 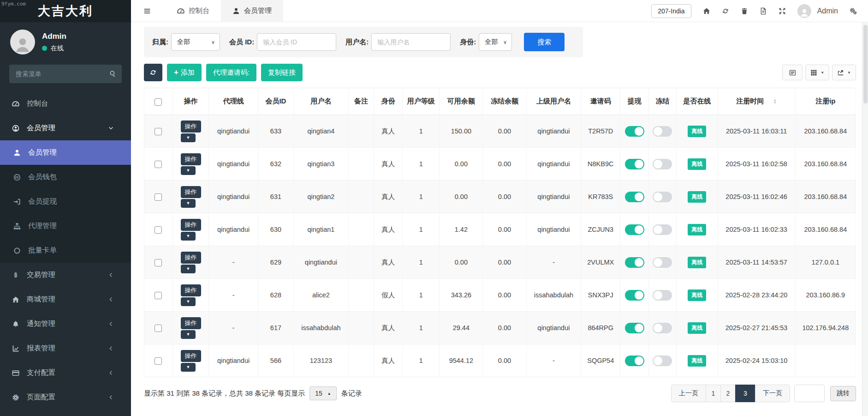 I want to click on column-header: 身份, so click(x=388, y=102).